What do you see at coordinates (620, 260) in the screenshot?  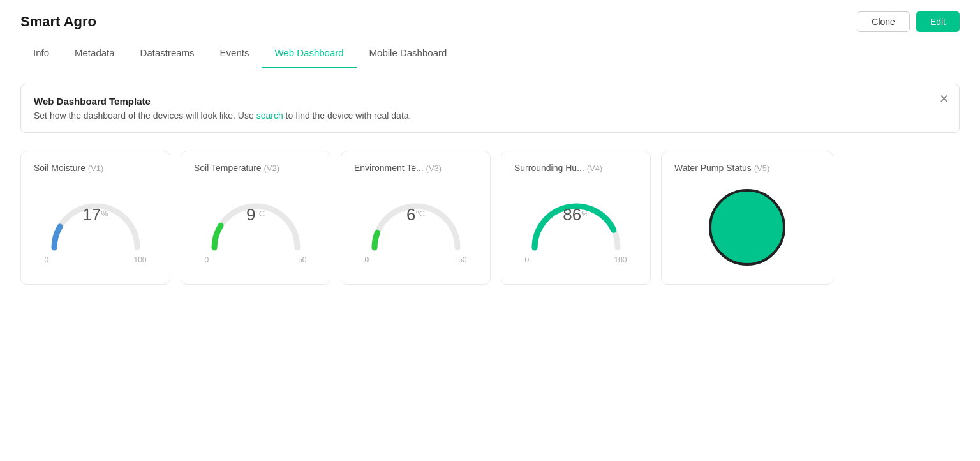 I see `gauge-max-surrounding-humidity: 100` at bounding box center [620, 260].